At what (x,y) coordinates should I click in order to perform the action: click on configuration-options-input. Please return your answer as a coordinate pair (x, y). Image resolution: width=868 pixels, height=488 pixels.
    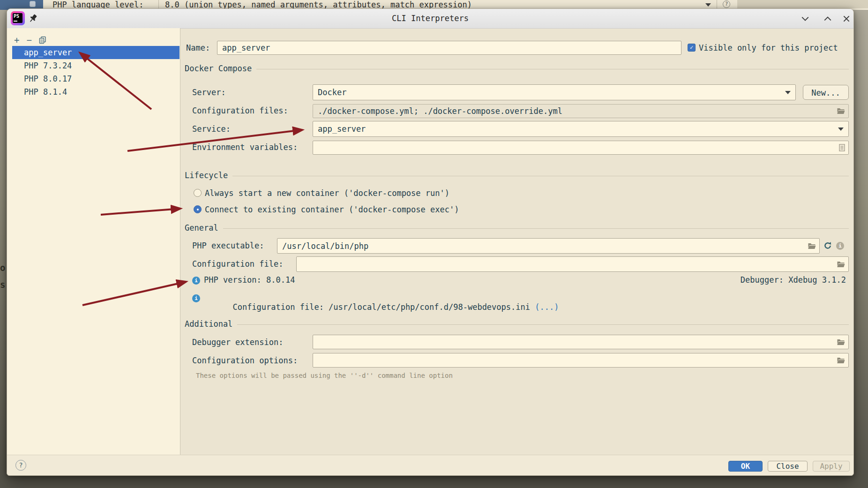
    Looking at the image, I should click on (581, 360).